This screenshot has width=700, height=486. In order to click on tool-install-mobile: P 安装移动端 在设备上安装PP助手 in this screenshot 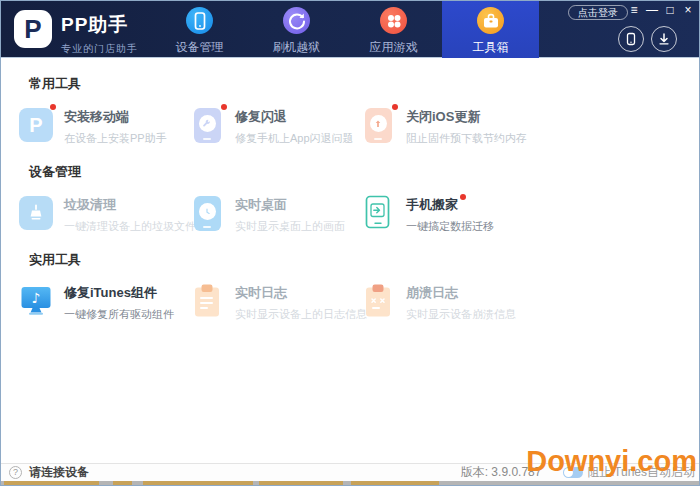, I will do `click(104, 126)`.